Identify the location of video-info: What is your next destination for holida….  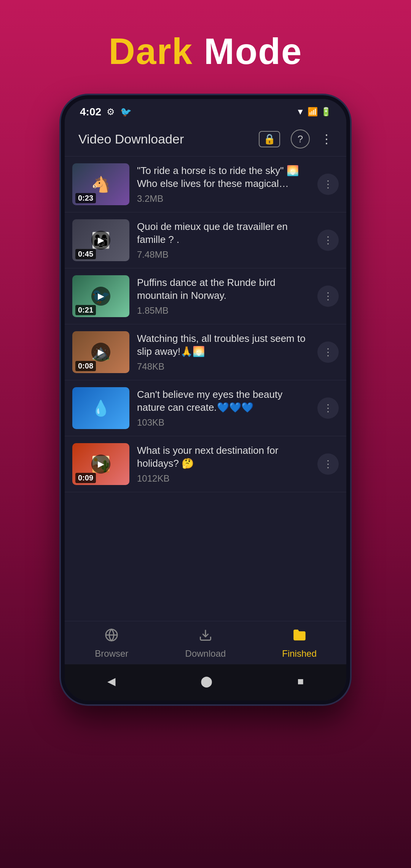
(223, 464).